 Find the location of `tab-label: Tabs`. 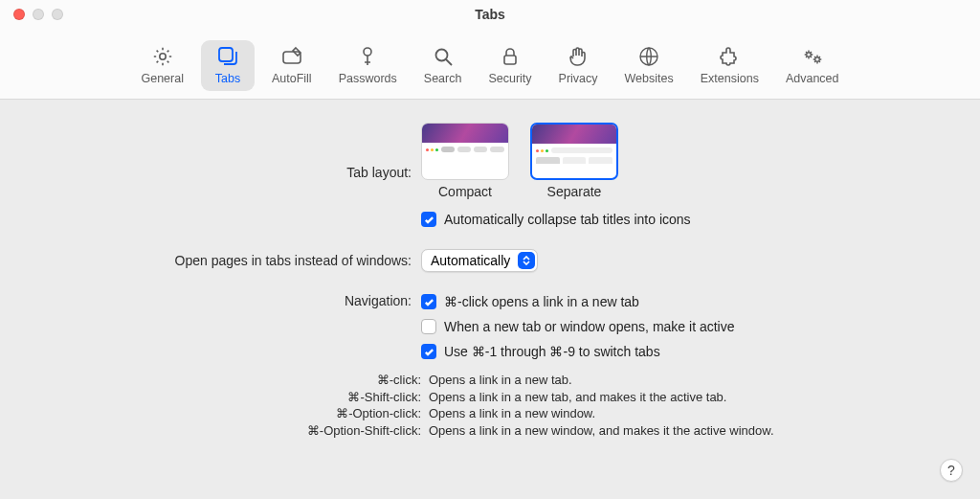

tab-label: Tabs is located at coordinates (228, 79).